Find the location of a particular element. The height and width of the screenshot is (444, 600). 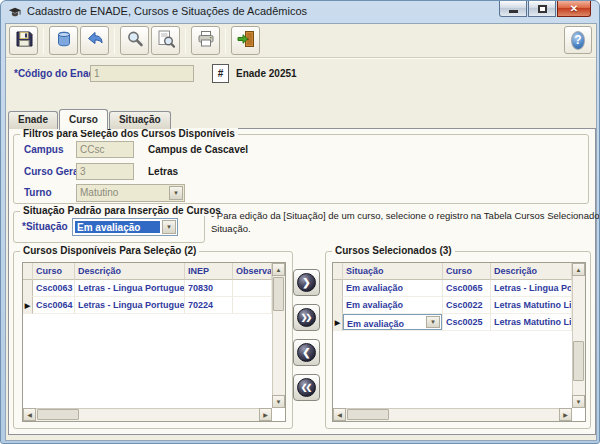

enade-lookup-button: # is located at coordinates (220, 74).